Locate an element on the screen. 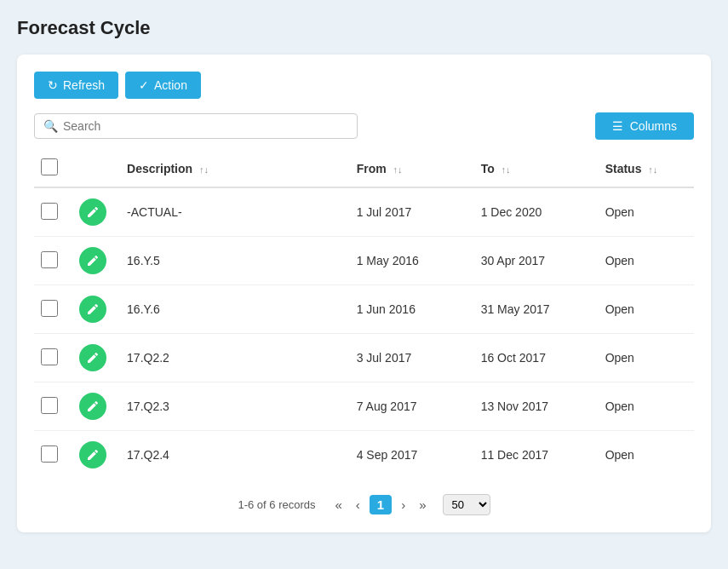  cell-description: 17.Q2.3 is located at coordinates (235, 407).